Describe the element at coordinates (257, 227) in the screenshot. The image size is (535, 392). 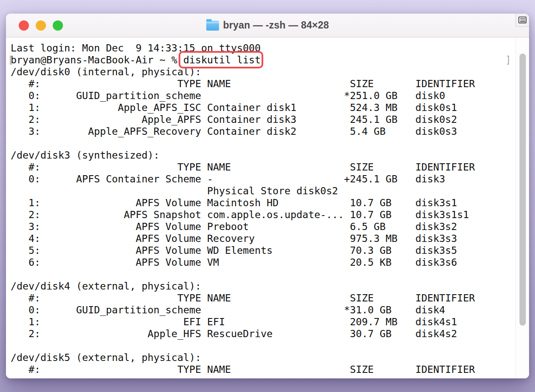
I see `terminal-line: 3: APFS Volume Preboot 6.5 GB disk3s2` at that location.